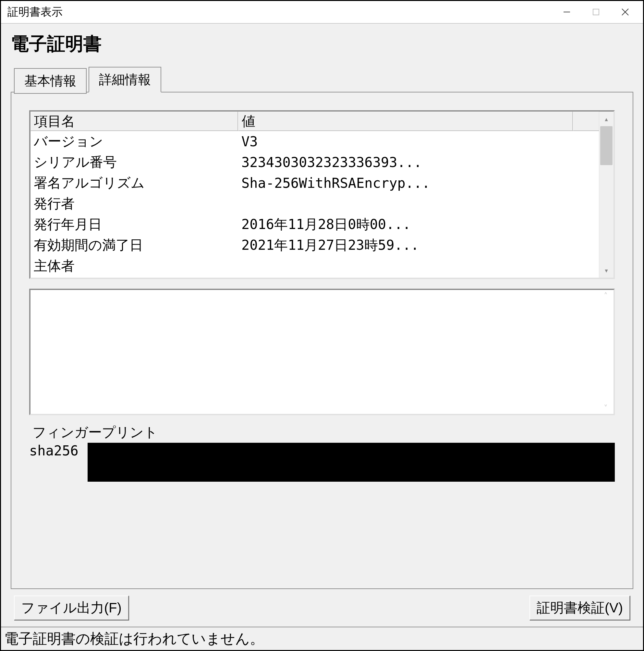  I want to click on fingerprint-row: sha256, so click(322, 462).